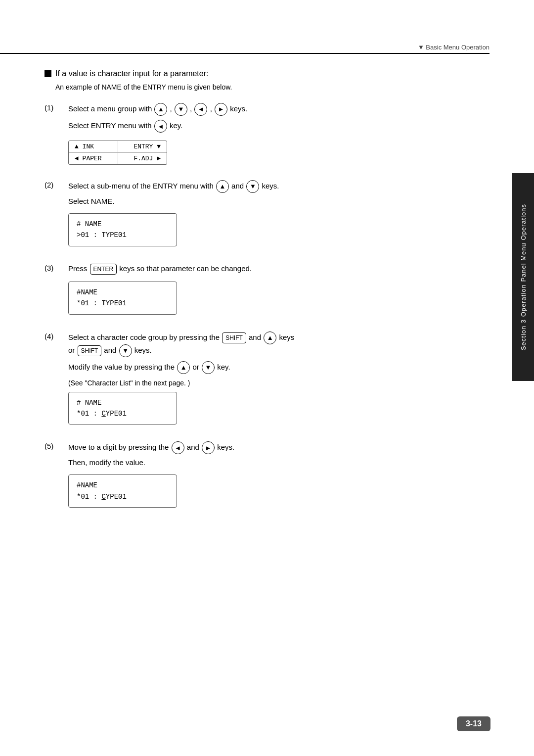  Describe the element at coordinates (118, 152) in the screenshot. I see `step-1-display: ▲ INK ENTRY ▼ ◄ PAPER F.ADJ ►` at that location.